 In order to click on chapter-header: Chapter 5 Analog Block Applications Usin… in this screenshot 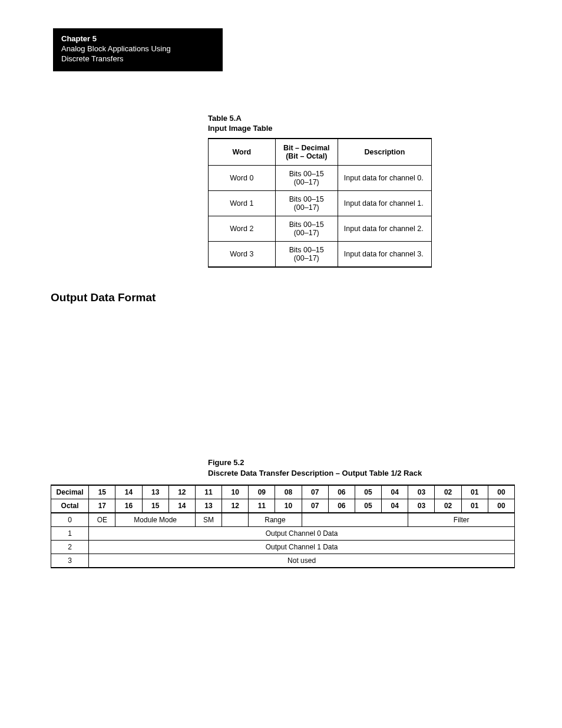, I will do `click(138, 50)`.